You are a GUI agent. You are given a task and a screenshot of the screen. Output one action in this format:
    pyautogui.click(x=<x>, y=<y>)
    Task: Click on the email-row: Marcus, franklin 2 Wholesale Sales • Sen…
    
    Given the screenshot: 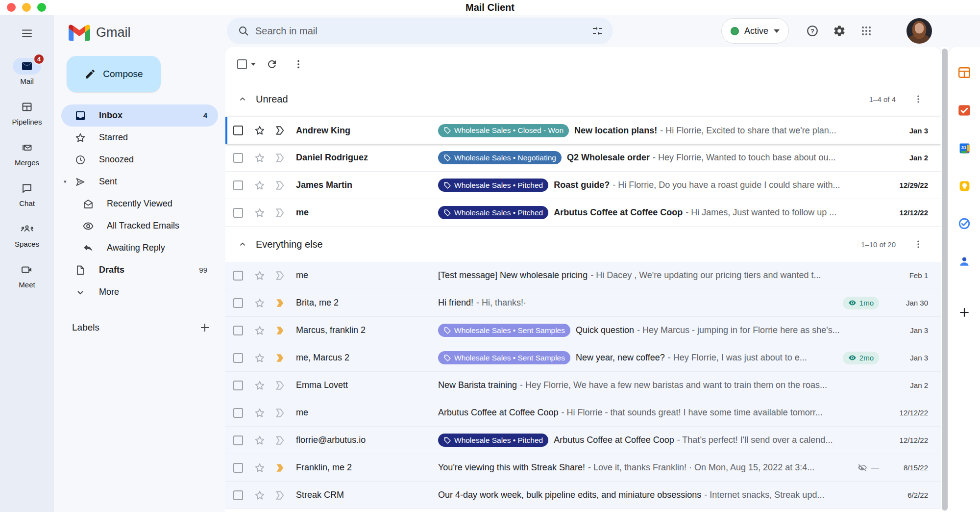 What is the action you would take?
    pyautogui.click(x=583, y=331)
    